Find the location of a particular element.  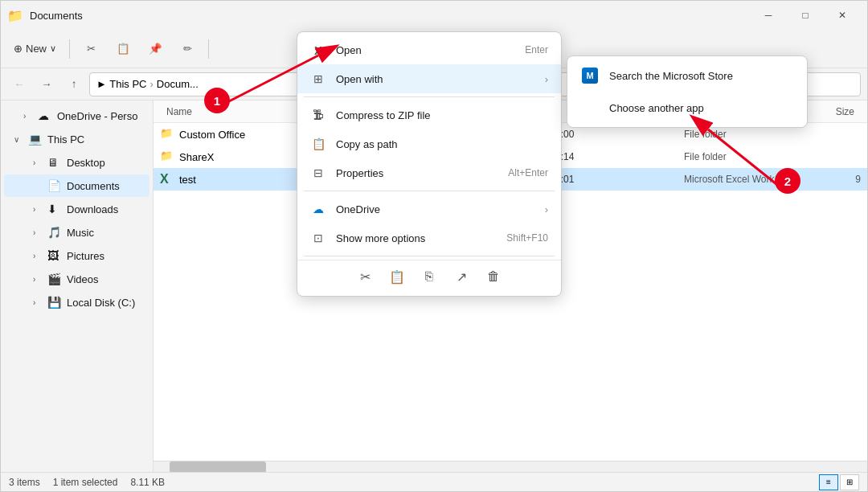

excel-icon: X is located at coordinates (167, 179).